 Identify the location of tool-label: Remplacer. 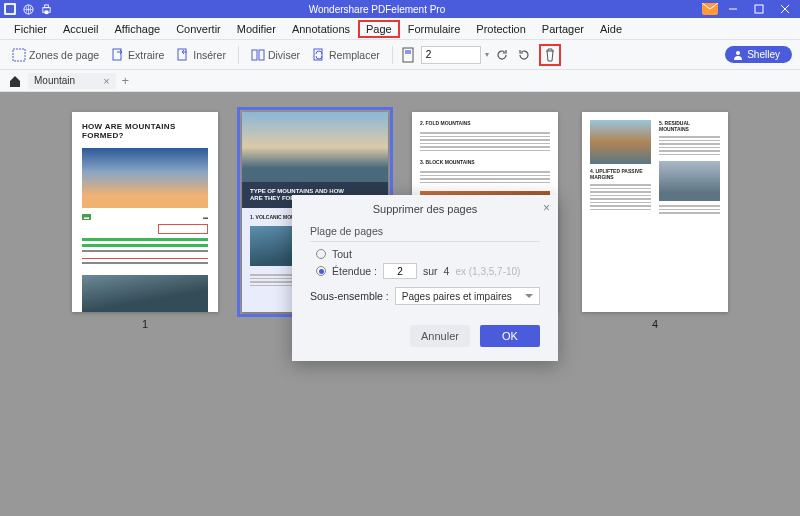
(354, 55).